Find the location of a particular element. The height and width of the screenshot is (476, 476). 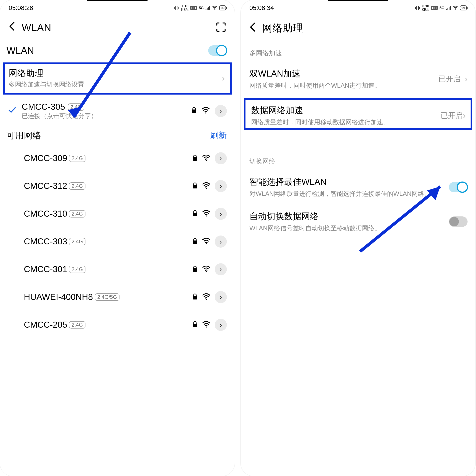

dual-wlan-row: 双WLAN加速 网络质量差时，同时使用两个WLAN进行加速。 已开启 › is located at coordinates (358, 79).